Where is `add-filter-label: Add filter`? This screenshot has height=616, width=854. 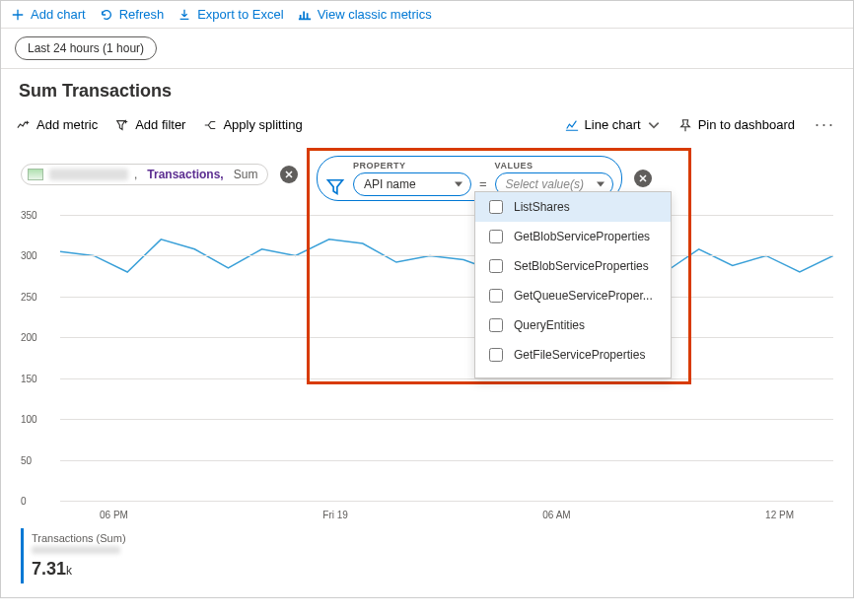
add-filter-label: Add filter is located at coordinates (160, 124).